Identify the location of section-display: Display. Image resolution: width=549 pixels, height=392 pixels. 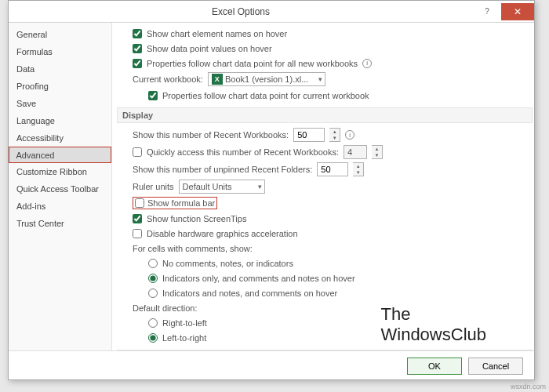
(325, 115).